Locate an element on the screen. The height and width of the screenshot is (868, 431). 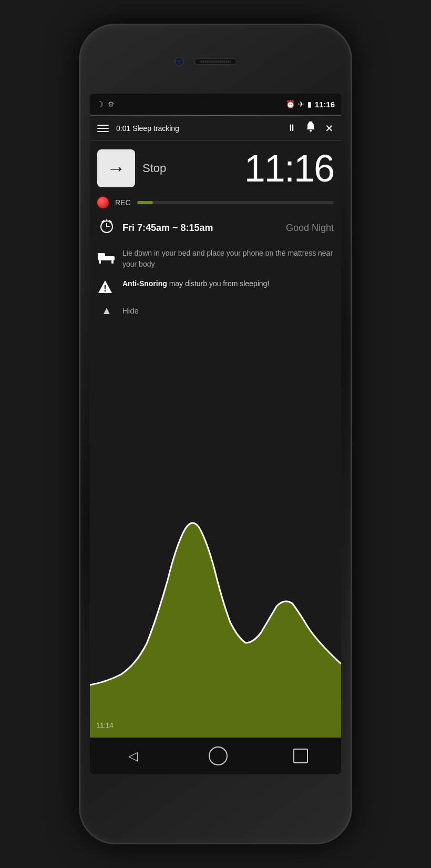
alarm-clock-icon is located at coordinates (107, 228).